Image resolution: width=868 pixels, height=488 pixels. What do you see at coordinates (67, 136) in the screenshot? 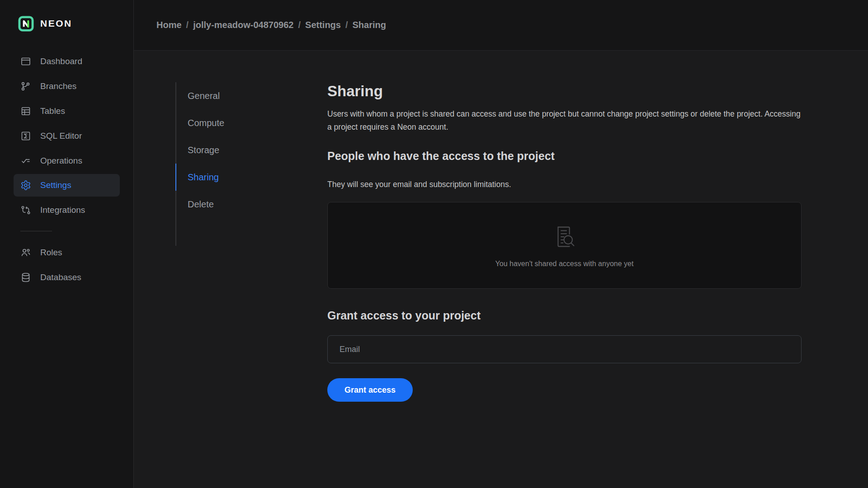
I see `sidebar-item-sql-editor: SQL Editor` at bounding box center [67, 136].